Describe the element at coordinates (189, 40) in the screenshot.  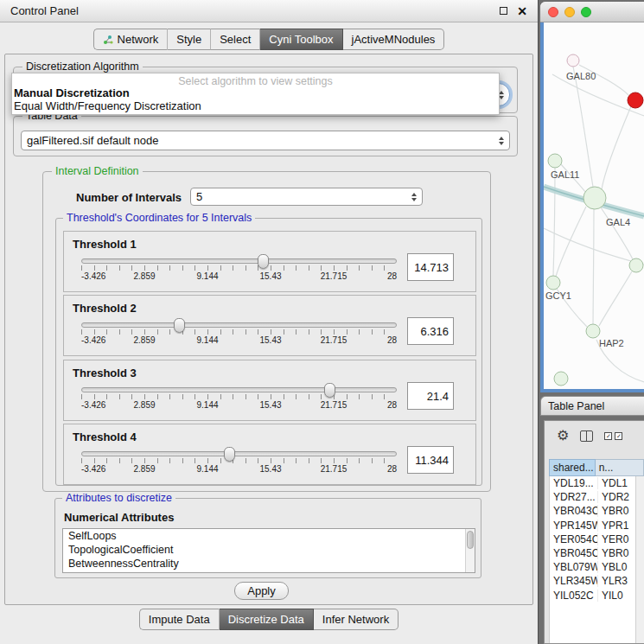
I see `tab-style: Style` at that location.